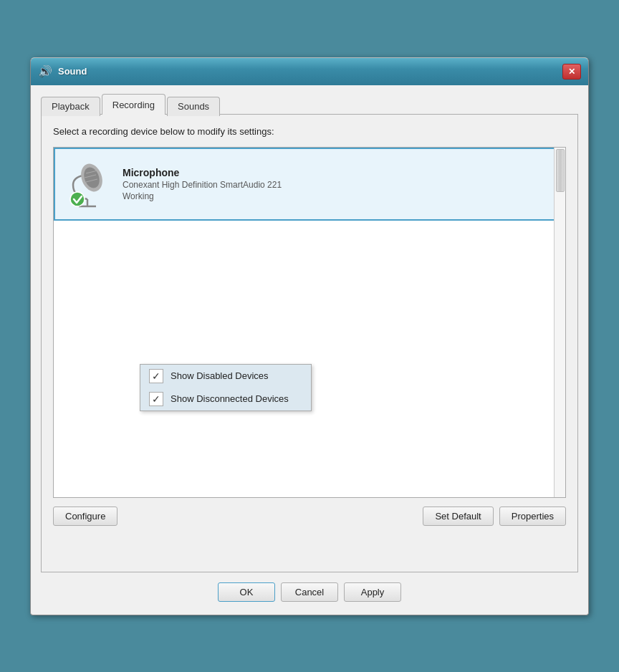  What do you see at coordinates (87, 184) in the screenshot?
I see `microphone-icon` at bounding box center [87, 184].